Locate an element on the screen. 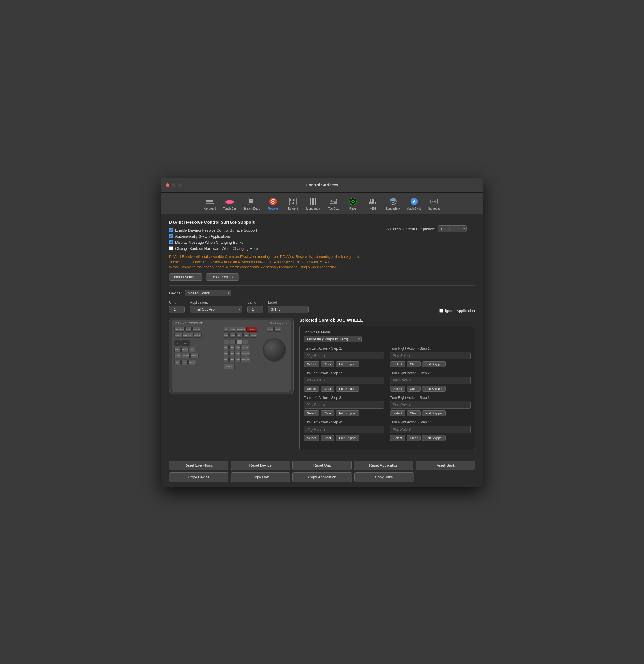  reset-device-button: Reset Device is located at coordinates (260, 465).